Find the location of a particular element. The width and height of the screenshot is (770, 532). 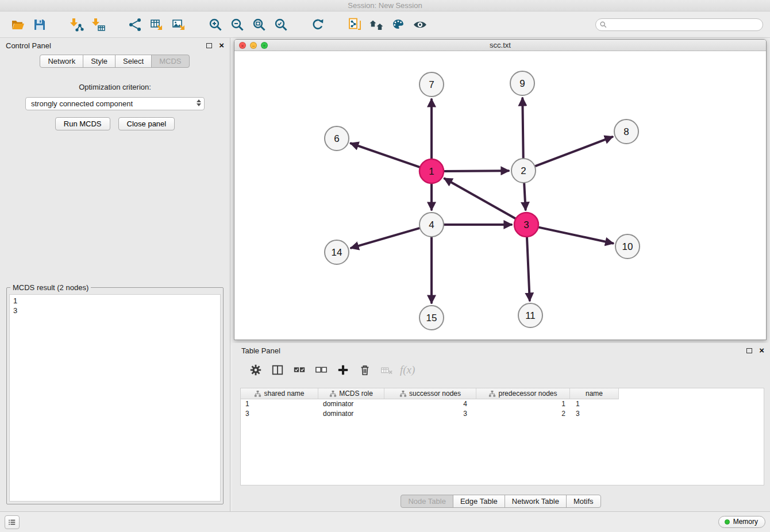

svg-text: 9 is located at coordinates (522, 84).